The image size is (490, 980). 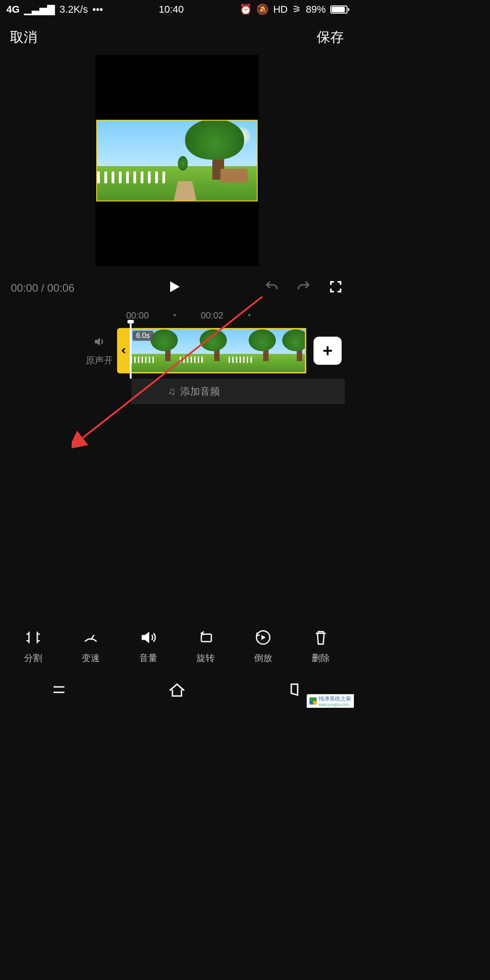 What do you see at coordinates (91, 646) in the screenshot?
I see `tool-speed: 变速` at bounding box center [91, 646].